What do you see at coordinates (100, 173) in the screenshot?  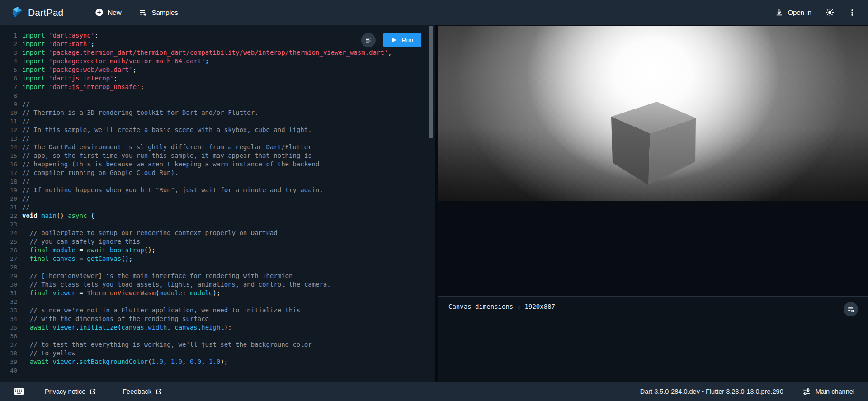 I see `code-line-text: // compiler running on Google Cloud Run)…` at bounding box center [100, 173].